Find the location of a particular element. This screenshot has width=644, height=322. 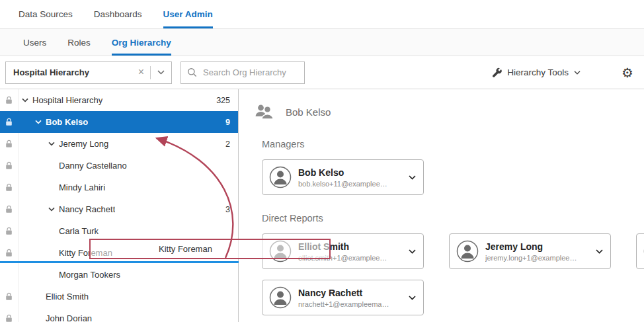

hierarchy-tools-label: Hierarchy Tools is located at coordinates (538, 73).